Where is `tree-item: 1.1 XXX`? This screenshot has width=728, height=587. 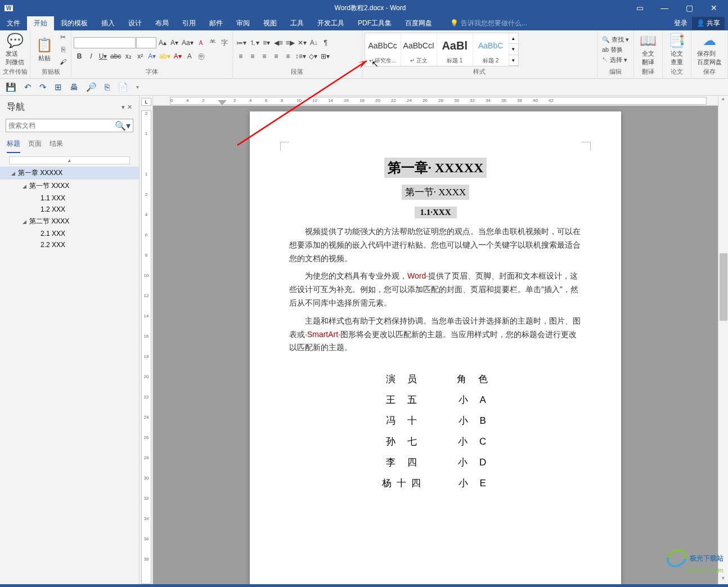 tree-item: 1.1 XXX is located at coordinates (70, 198).